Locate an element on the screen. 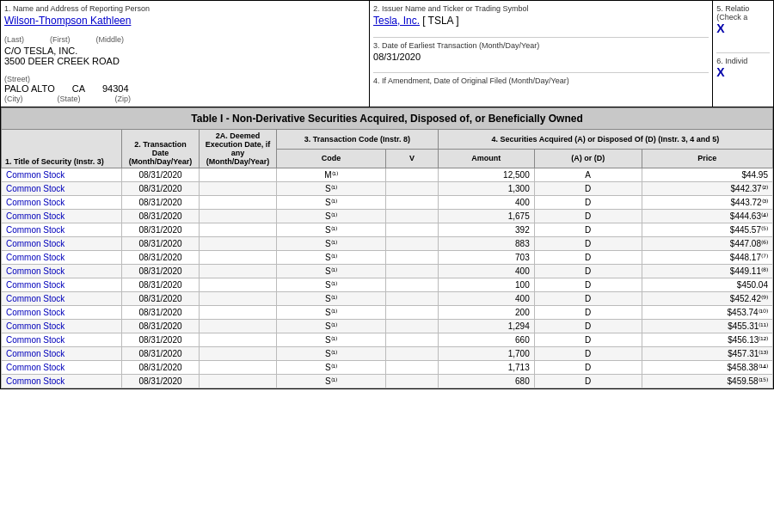  amount-subheader: Amount is located at coordinates (486, 158).